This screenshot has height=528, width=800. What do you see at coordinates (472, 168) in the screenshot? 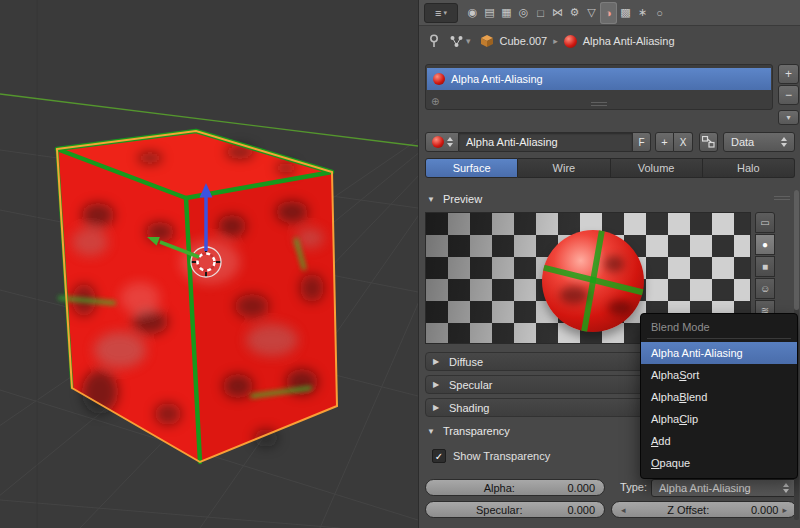
I see `surface-tab-label: Surface` at bounding box center [472, 168].